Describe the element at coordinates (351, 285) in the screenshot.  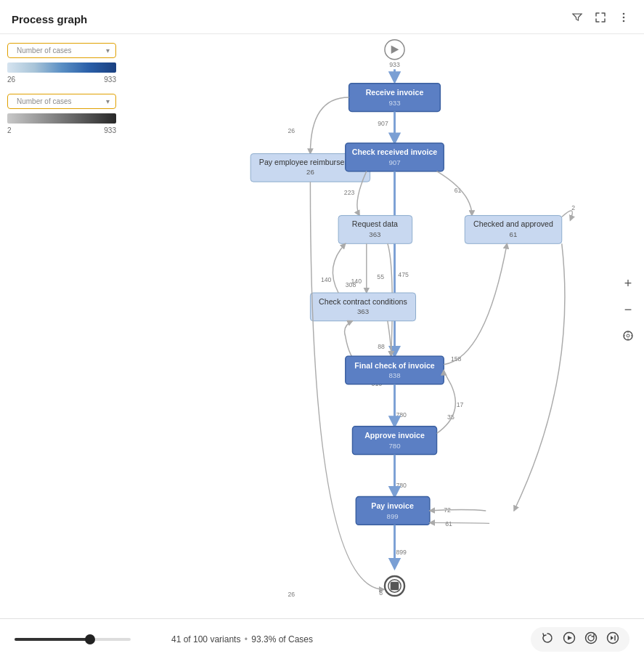
I see `edge-label-308: 308` at that location.